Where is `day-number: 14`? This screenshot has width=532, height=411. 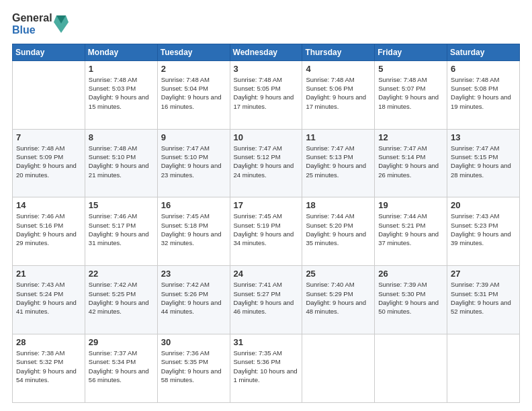
day-number: 14 is located at coordinates (48, 205).